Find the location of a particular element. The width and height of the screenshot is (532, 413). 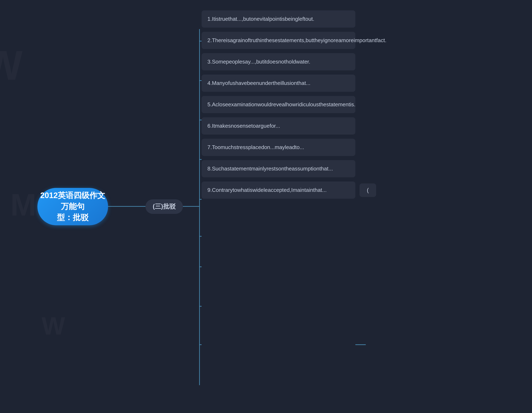

bg-decoration-1: W is located at coordinates (11, 65).